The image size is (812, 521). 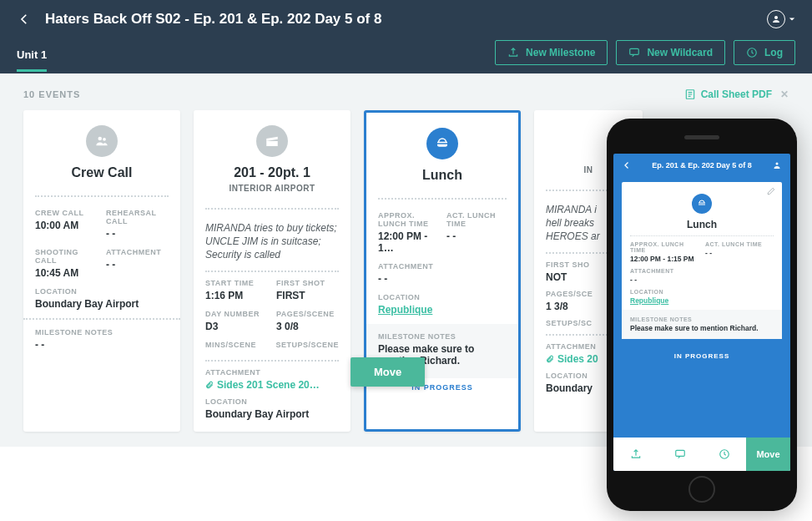 I want to click on phone-speaker, so click(x=702, y=137).